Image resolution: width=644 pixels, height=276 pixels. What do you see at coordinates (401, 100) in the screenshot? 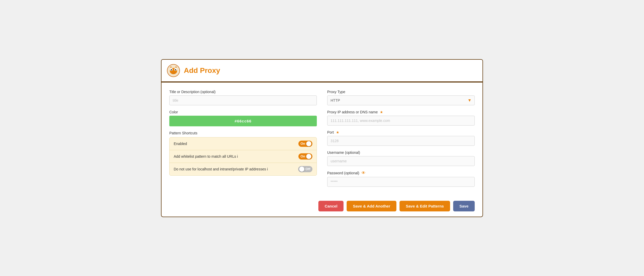
I see `proxy-type-select-wrapper: HTTP HTTPS SOCKS4 SOCKS5 ▼` at bounding box center [401, 100].